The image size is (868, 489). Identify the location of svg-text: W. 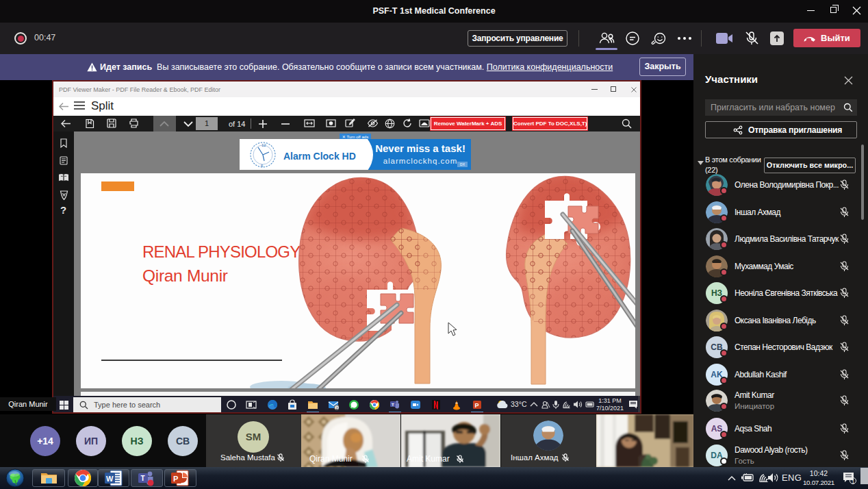
(110, 479).